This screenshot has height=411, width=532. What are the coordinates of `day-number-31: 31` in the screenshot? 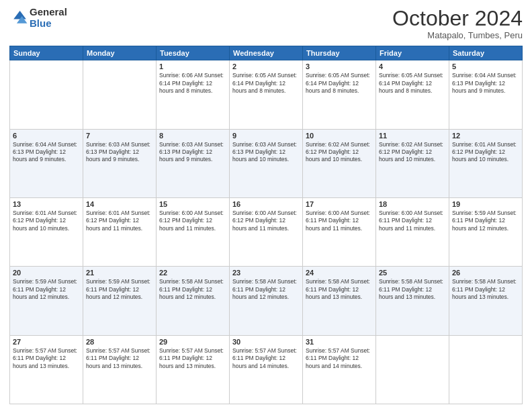 It's located at (339, 342).